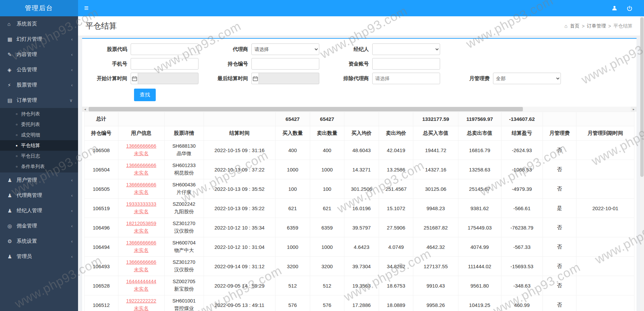 Image resolution: width=644 pixels, height=311 pixels. Describe the element at coordinates (39, 196) in the screenshot. I see `sidebar-item-agents: ♟代理商管理‹` at that location.